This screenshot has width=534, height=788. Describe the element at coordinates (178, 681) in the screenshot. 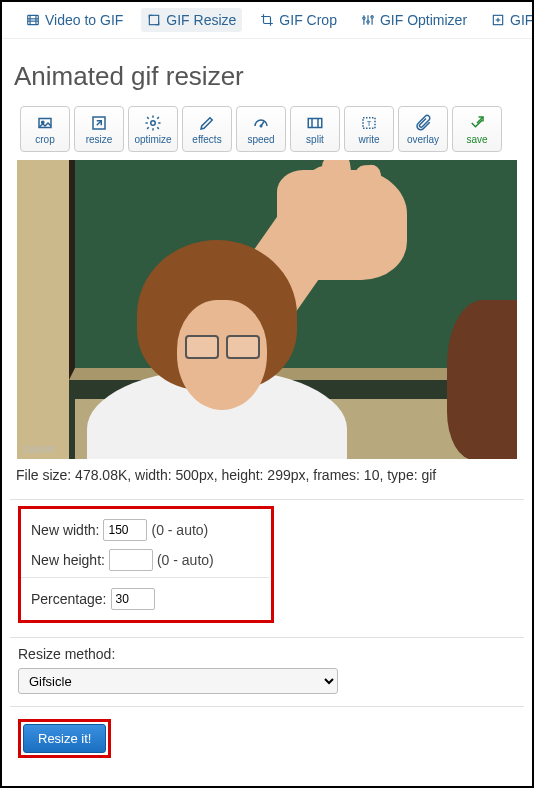

I see `method-select: Gifsicle` at that location.